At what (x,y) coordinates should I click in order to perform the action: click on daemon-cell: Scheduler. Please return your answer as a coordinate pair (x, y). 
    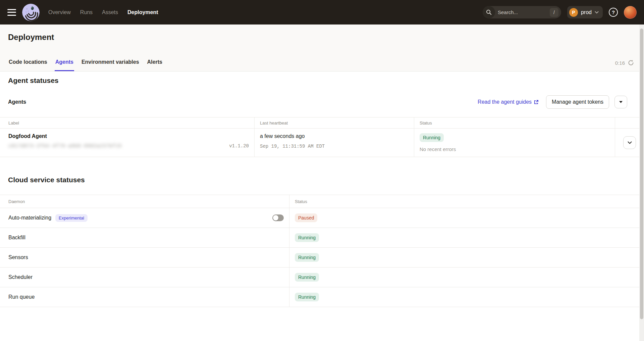
    Looking at the image, I should click on (145, 277).